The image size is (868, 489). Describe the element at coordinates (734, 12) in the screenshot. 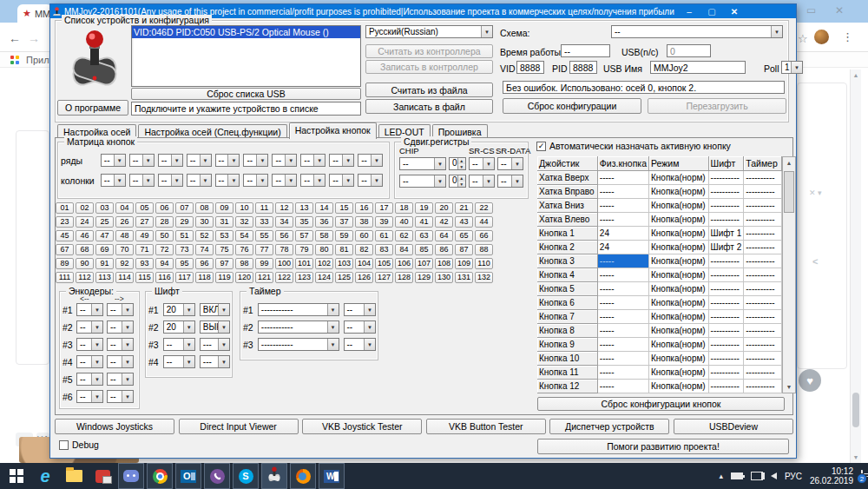

I see `close-button: ✕` at that location.